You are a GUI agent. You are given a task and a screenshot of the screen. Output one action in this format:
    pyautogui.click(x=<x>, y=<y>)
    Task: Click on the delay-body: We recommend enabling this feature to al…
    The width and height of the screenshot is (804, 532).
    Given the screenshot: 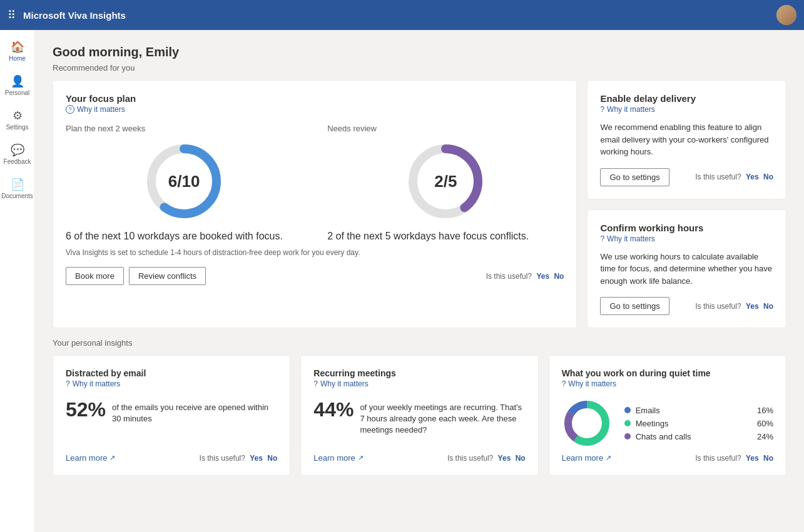 What is the action you would take?
    pyautogui.click(x=687, y=140)
    